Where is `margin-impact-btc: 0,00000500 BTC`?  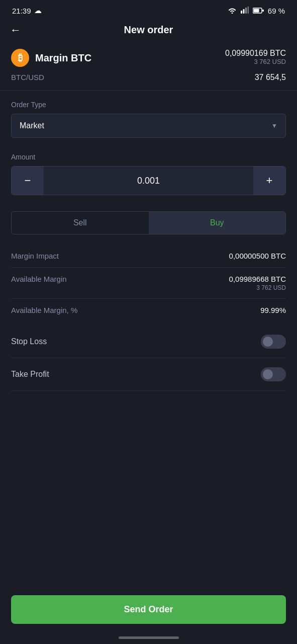
margin-impact-btc: 0,00000500 BTC is located at coordinates (257, 256).